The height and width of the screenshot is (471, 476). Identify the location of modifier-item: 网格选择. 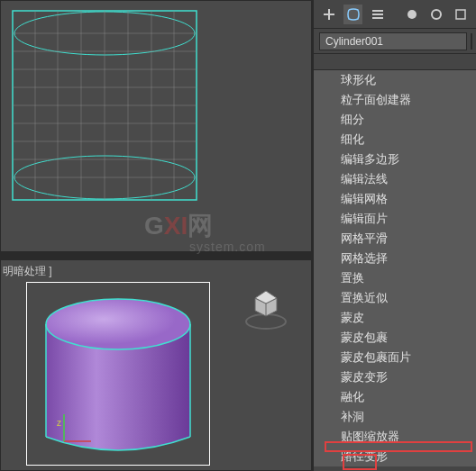
(395, 258).